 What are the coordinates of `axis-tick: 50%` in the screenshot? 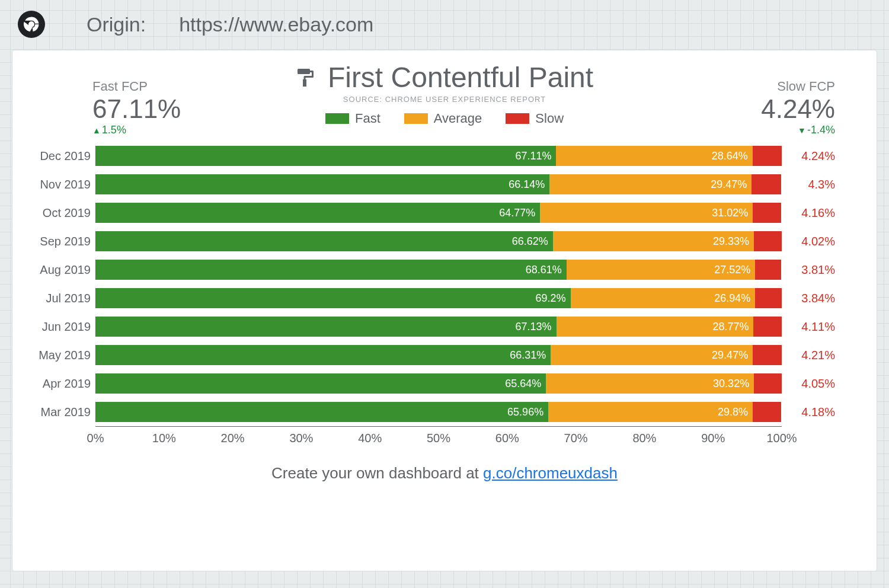 It's located at (439, 439).